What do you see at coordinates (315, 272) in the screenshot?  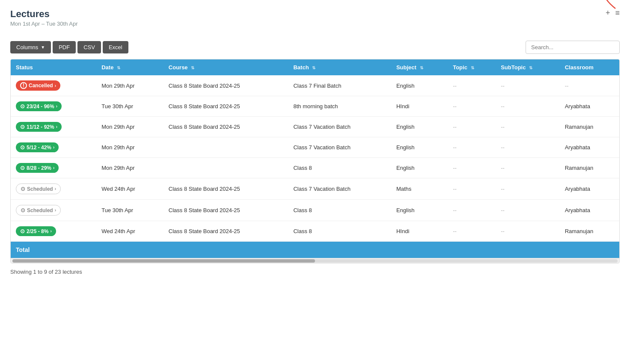 I see `pagination-info: Showing 1 to 9 of 23 lectures` at bounding box center [315, 272].